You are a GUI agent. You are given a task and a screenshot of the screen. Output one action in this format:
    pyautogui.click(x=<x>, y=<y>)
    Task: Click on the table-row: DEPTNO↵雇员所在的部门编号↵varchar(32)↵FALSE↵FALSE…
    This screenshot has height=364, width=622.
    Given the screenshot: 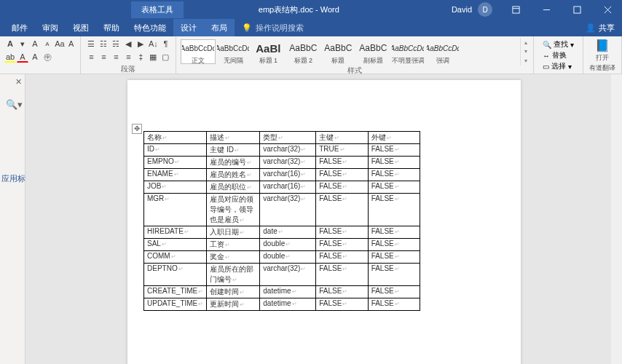 What is the action you would take?
    pyautogui.click(x=283, y=275)
    